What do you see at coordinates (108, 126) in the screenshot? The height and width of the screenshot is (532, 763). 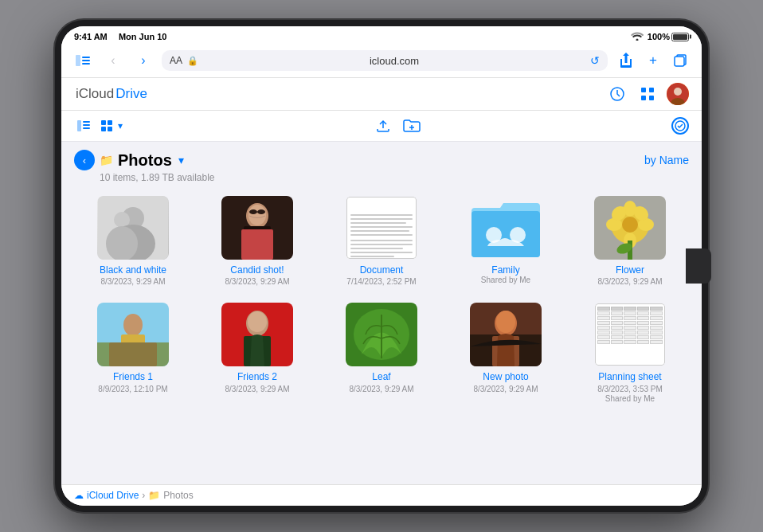 I see `grid-view-button` at bounding box center [108, 126].